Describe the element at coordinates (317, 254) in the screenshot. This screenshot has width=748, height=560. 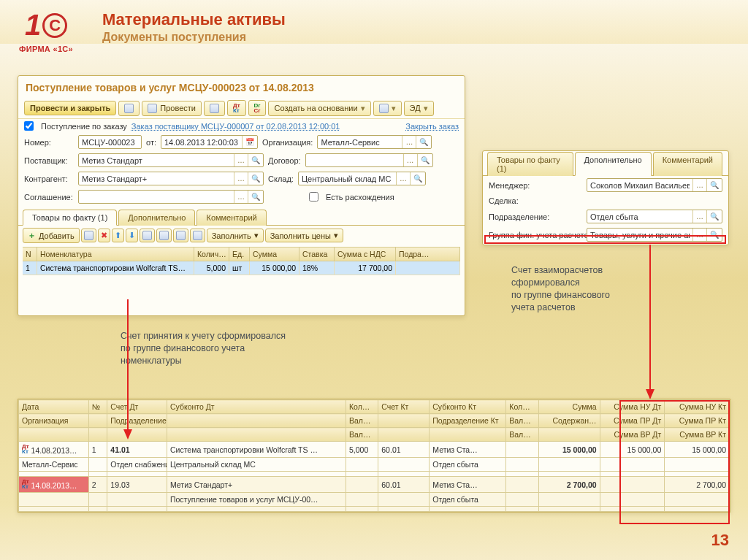
I see `col-vatrate: Ставка` at that location.